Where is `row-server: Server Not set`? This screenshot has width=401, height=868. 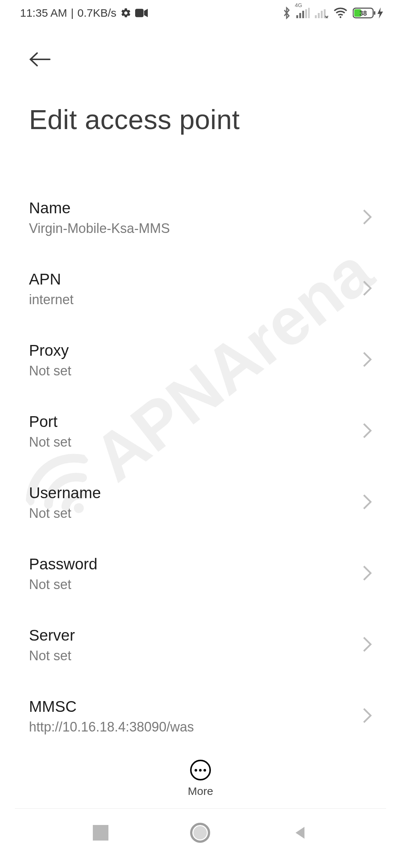 row-server: Server Not set is located at coordinates (200, 647).